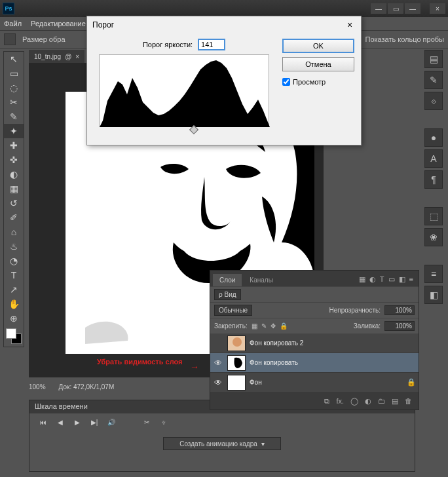  I want to click on filter-shape-icon: ▭, so click(392, 279).